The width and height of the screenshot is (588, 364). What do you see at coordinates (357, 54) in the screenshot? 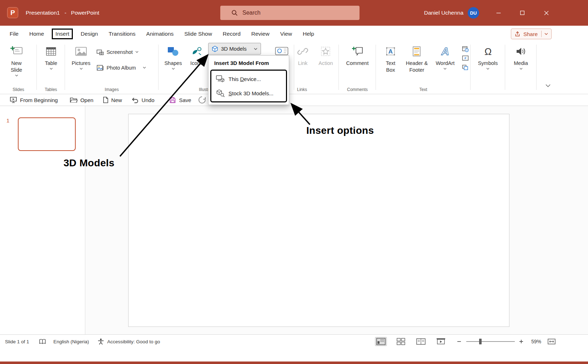
I see `comment-button: Comment` at bounding box center [357, 54].